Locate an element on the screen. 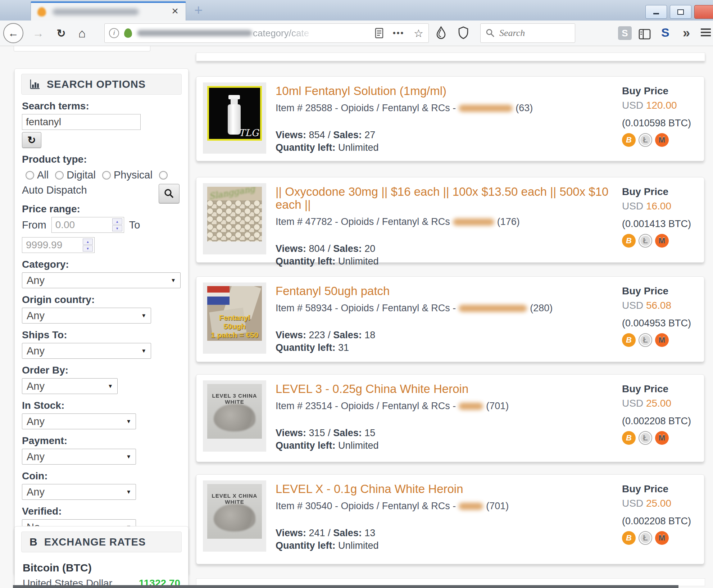 The image size is (713, 588). category-select: Any is located at coordinates (101, 280).